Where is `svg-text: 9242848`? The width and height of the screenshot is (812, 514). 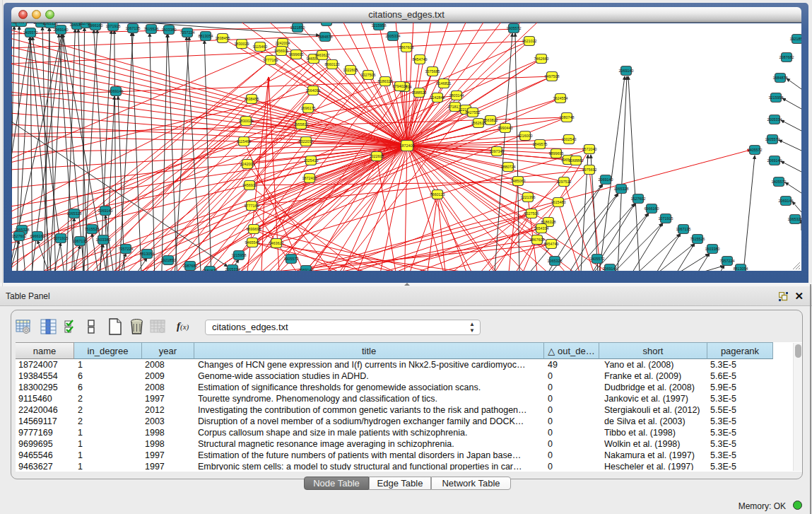 svg-text: 9242848 is located at coordinates (438, 98).